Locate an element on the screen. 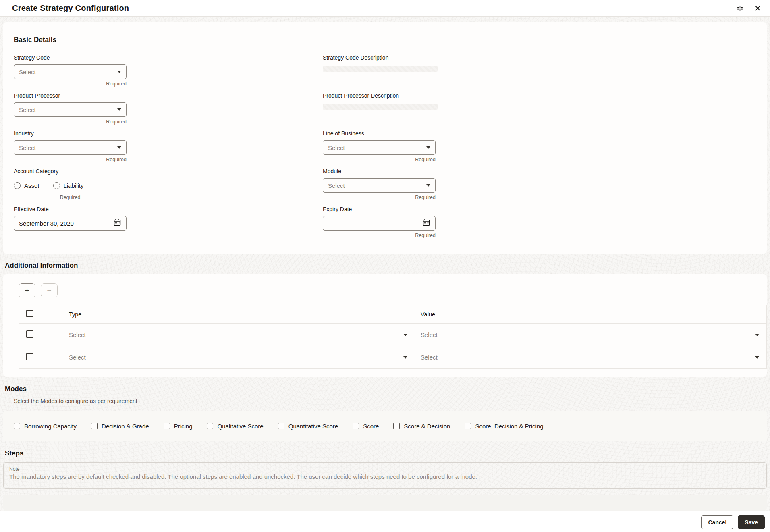 This screenshot has height=532, width=770. expiry-date-input is located at coordinates (379, 223).